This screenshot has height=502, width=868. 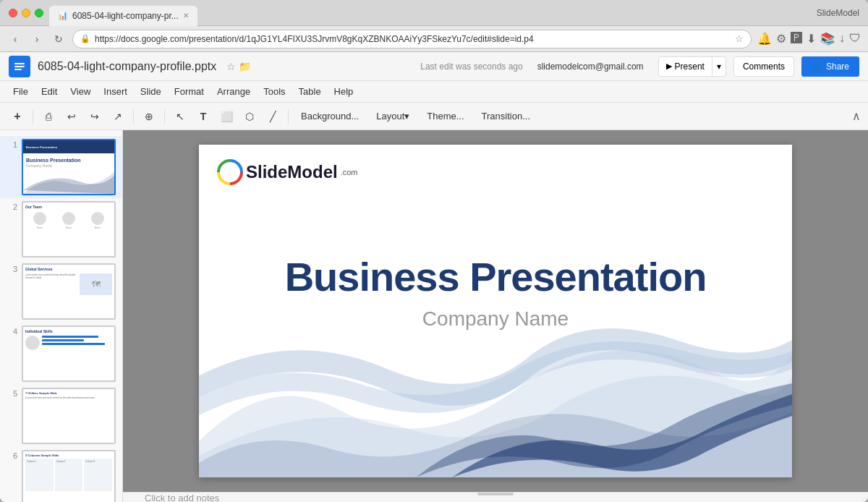 I want to click on minimize-button, so click(x=26, y=13).